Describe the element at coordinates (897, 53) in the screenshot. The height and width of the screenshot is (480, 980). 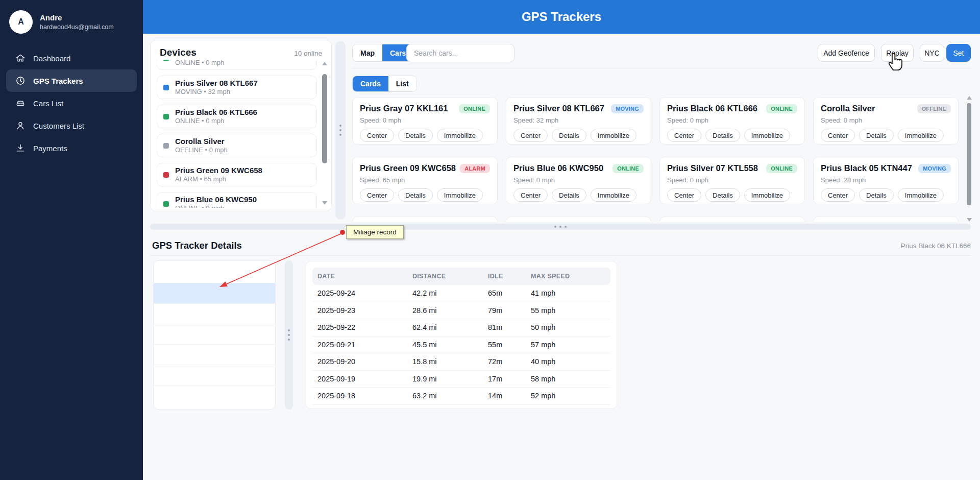
I see `replay-button: Replay` at that location.